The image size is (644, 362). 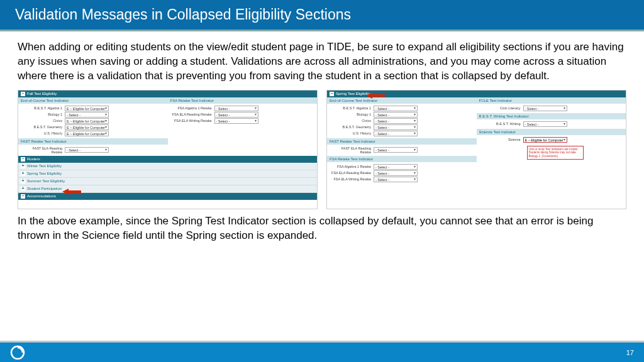 I want to click on form-row: B.E.S.T. GeometryE – Eligible for Comput…, so click(x=93, y=127).